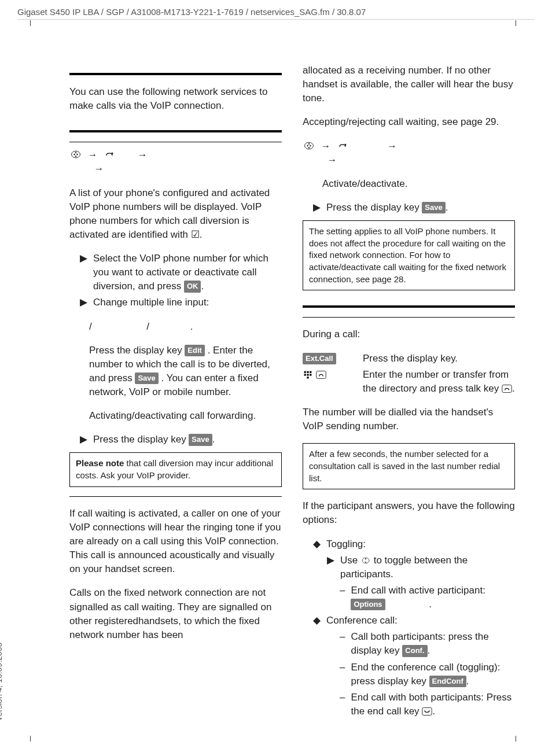 The image size is (552, 756). What do you see at coordinates (141, 440) in the screenshot?
I see `step-press-save: Press the display key` at bounding box center [141, 440].